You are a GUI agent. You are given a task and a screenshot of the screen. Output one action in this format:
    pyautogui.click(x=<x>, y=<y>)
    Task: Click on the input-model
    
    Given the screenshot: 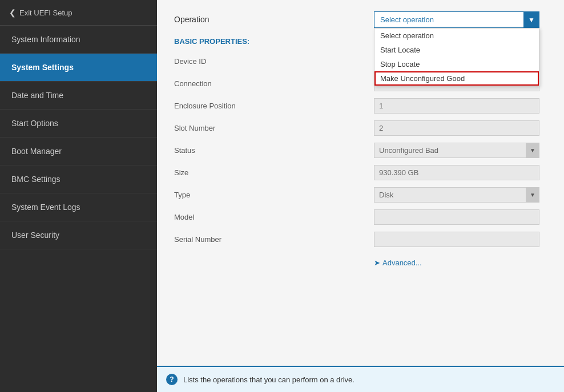 What is the action you would take?
    pyautogui.click(x=457, y=217)
    